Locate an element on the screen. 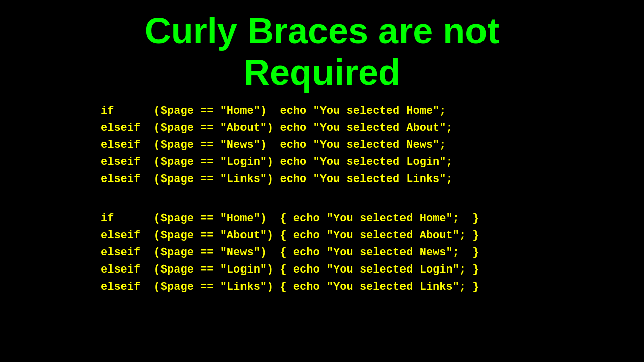 Image resolution: width=644 pixels, height=362 pixels. title-line1: Curly Braces are not is located at coordinates (322, 31).